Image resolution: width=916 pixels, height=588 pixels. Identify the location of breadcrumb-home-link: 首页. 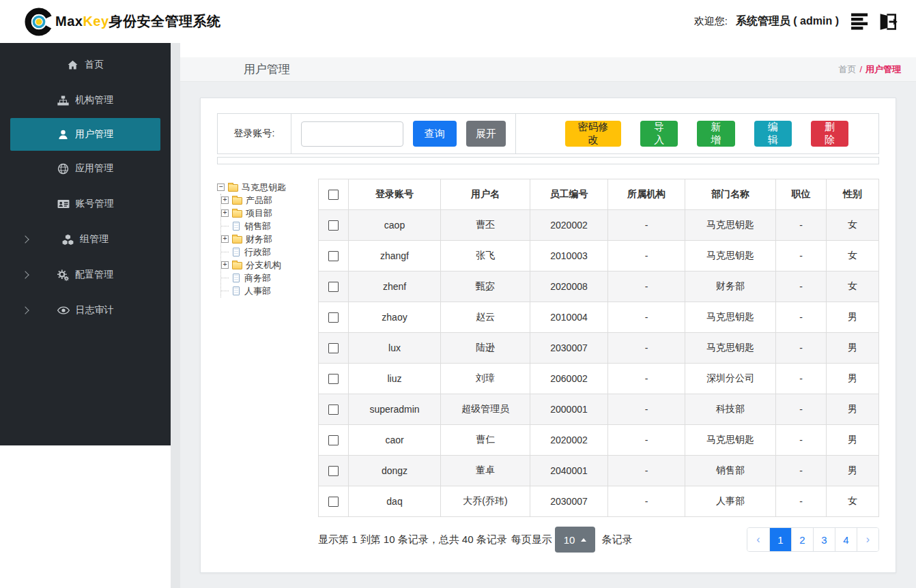
(847, 70).